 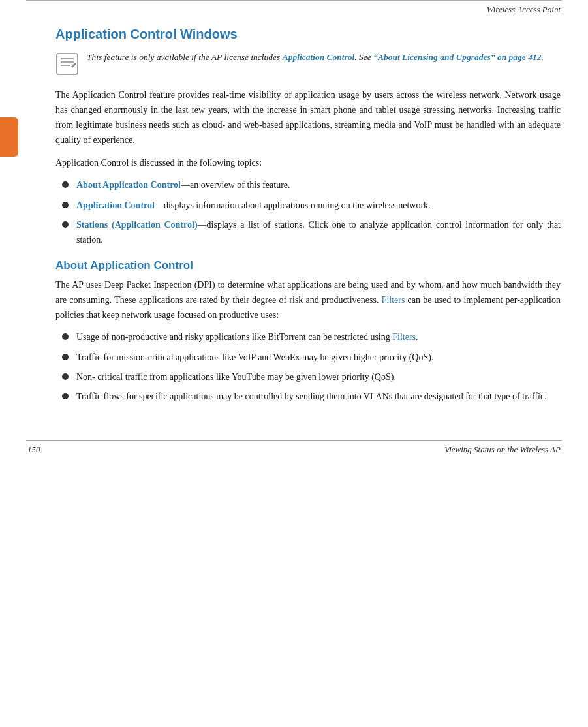 I want to click on footer-section-title: Viewing Status on the Wireless AP, so click(x=503, y=450).